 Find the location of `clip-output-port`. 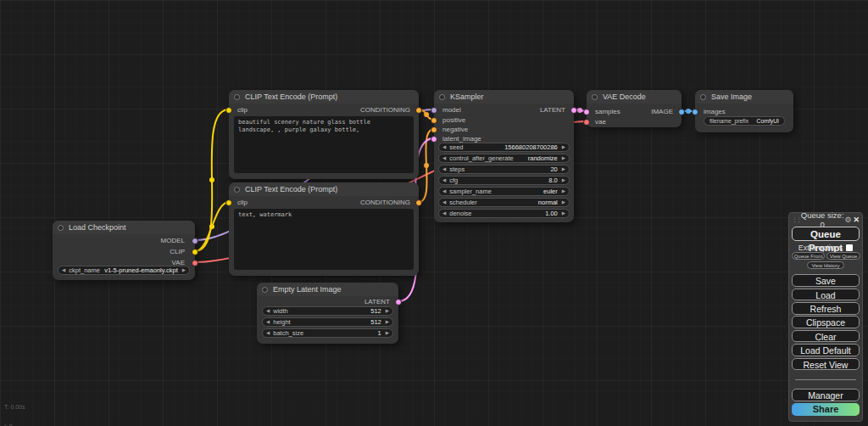

clip-output-port is located at coordinates (195, 252).